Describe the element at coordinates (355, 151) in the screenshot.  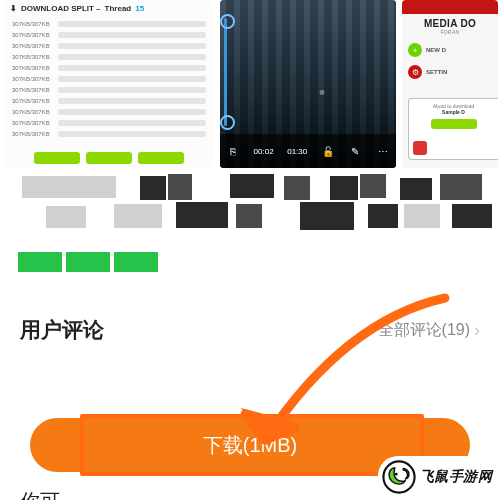
I see `scissors-icon: ✎` at that location.